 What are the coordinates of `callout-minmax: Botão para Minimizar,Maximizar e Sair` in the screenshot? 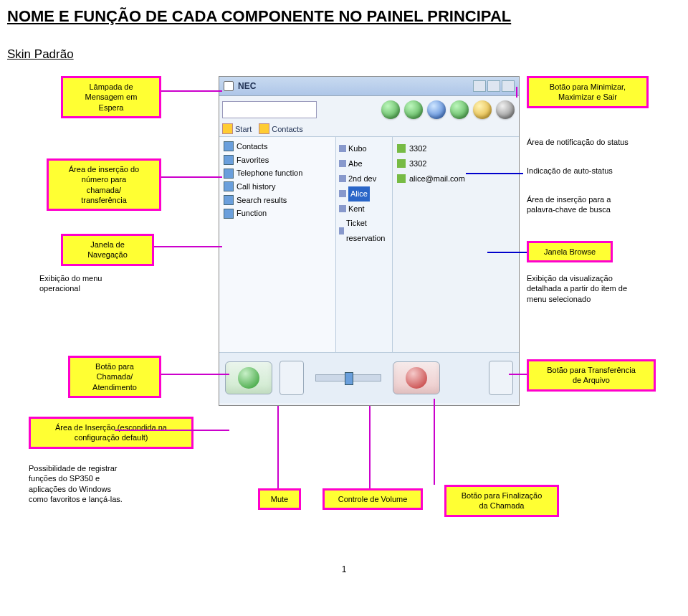 It's located at (588, 92).